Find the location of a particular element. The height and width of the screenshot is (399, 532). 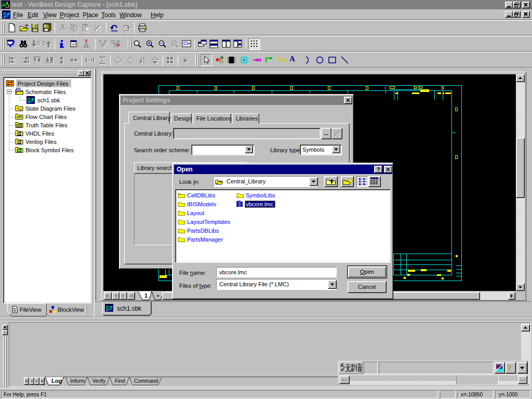

svg-text: Log is located at coordinates (57, 381).